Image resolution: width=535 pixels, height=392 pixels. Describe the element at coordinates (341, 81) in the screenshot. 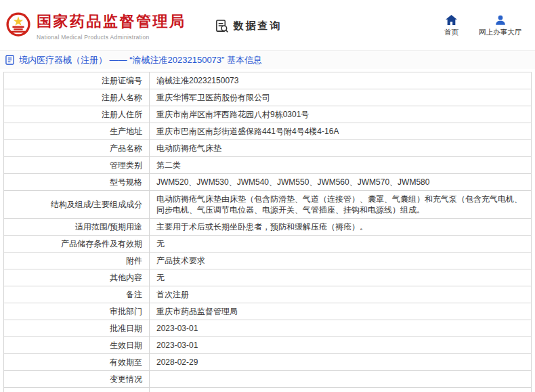

I see `field-value: 渝械注准20232150073` at that location.